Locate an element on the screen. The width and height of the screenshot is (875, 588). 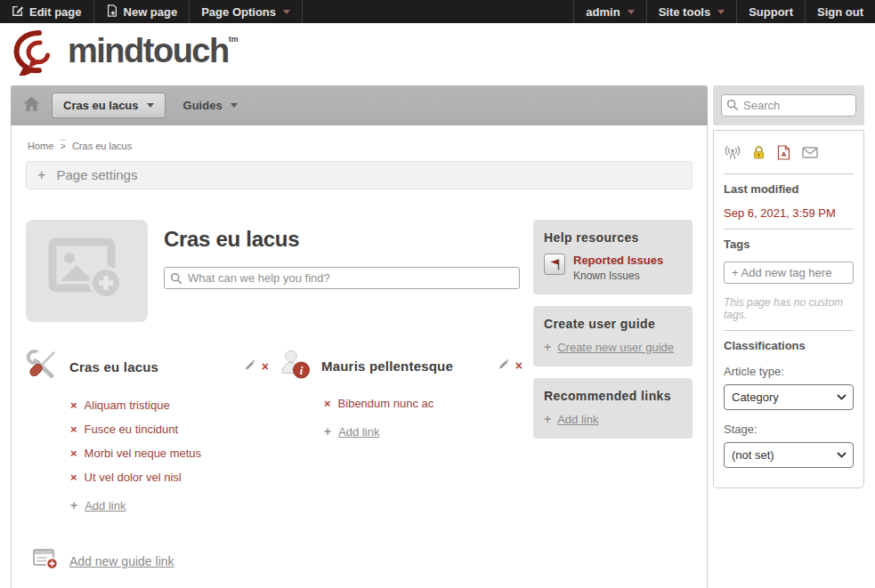
home-icon is located at coordinates (32, 106).